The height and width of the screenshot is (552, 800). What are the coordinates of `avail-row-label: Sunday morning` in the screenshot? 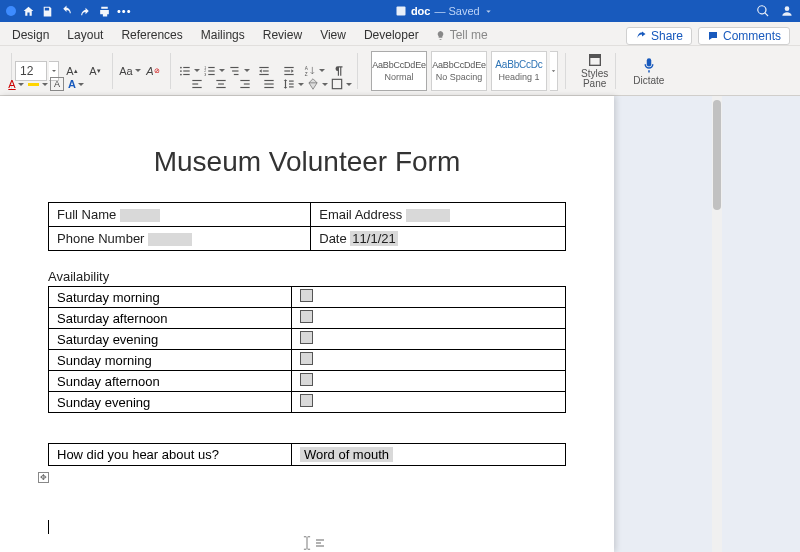 It's located at (170, 360).